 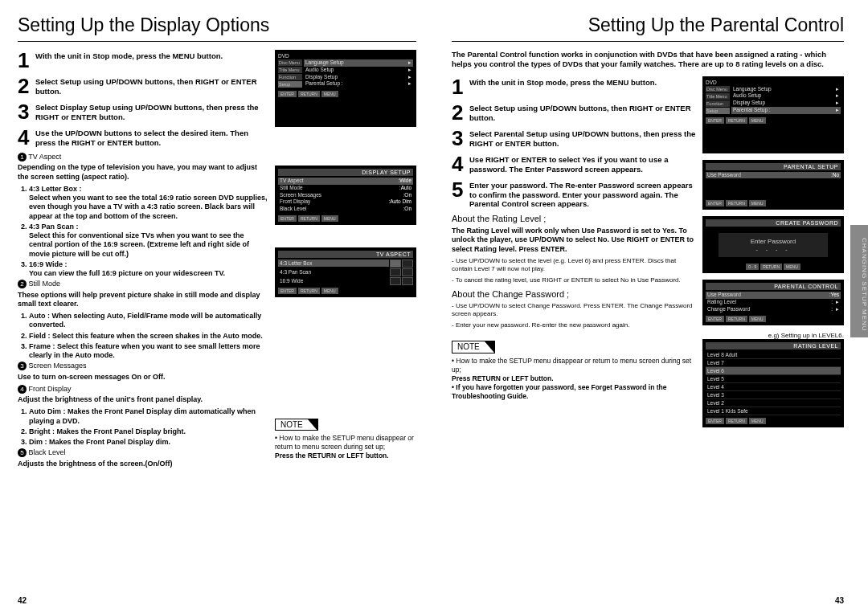 What do you see at coordinates (292, 424) in the screenshot?
I see `note-label: NOTE` at bounding box center [292, 424].